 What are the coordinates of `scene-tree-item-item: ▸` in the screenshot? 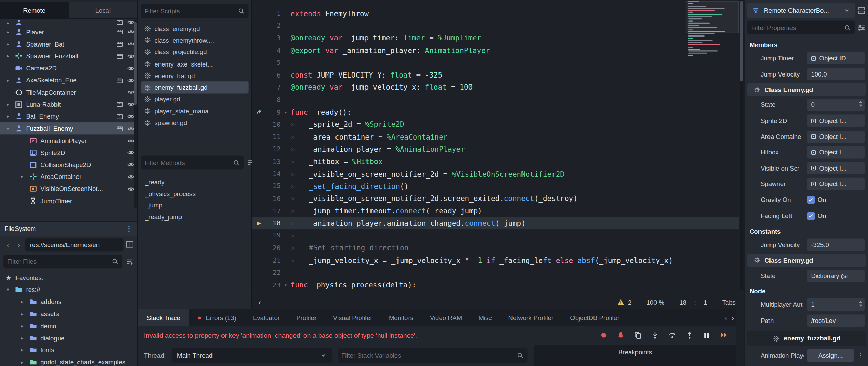 It's located at (69, 23).